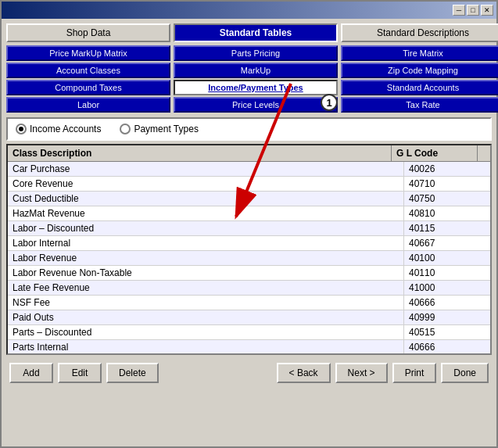  Describe the element at coordinates (419, 53) in the screenshot. I see `tire-matrix-button: Tire Matrix` at that location.